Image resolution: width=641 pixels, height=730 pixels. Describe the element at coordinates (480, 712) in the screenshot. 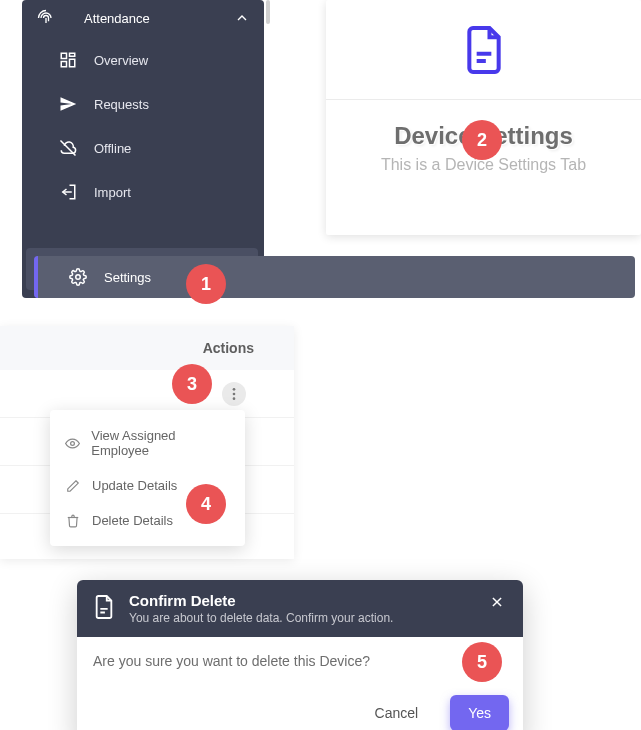

I see `yes-button: Yes` at that location.